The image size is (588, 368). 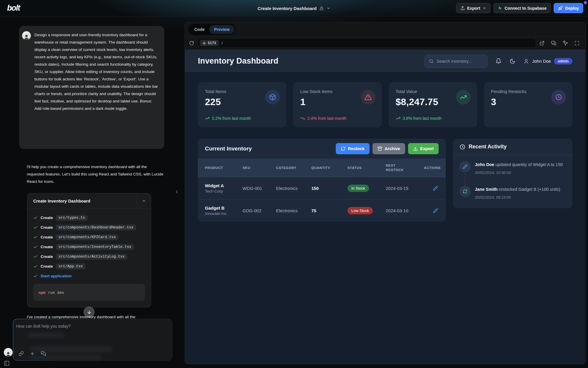 What do you see at coordinates (548, 61) in the screenshot?
I see `user-menu: John Doe admin` at bounding box center [548, 61].